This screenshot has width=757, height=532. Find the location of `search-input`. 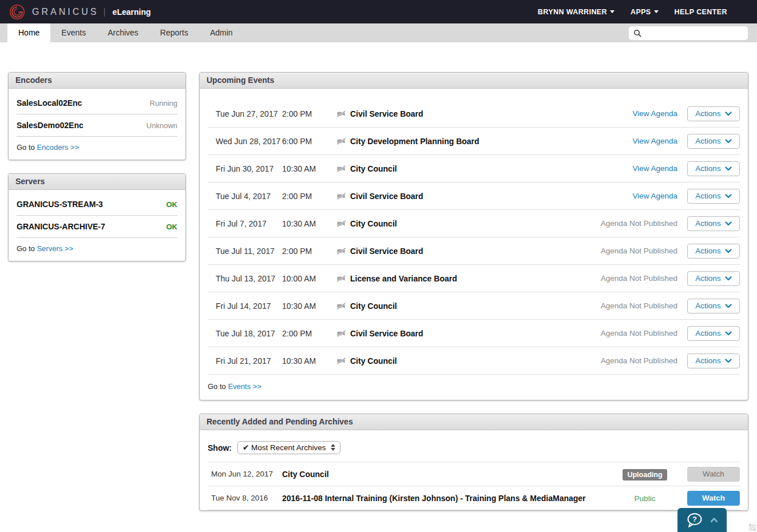

search-input is located at coordinates (695, 33).